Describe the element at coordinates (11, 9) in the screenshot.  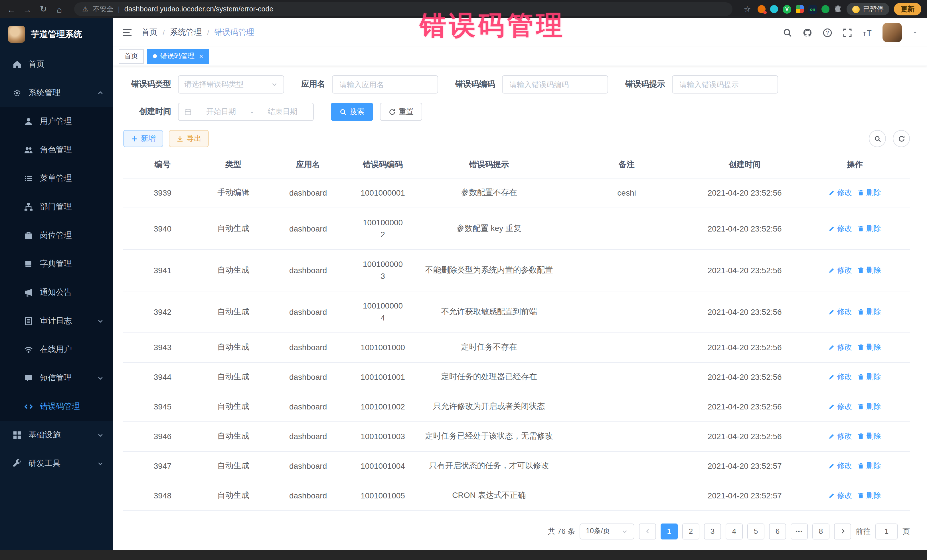
I see `back-icon: ←` at that location.